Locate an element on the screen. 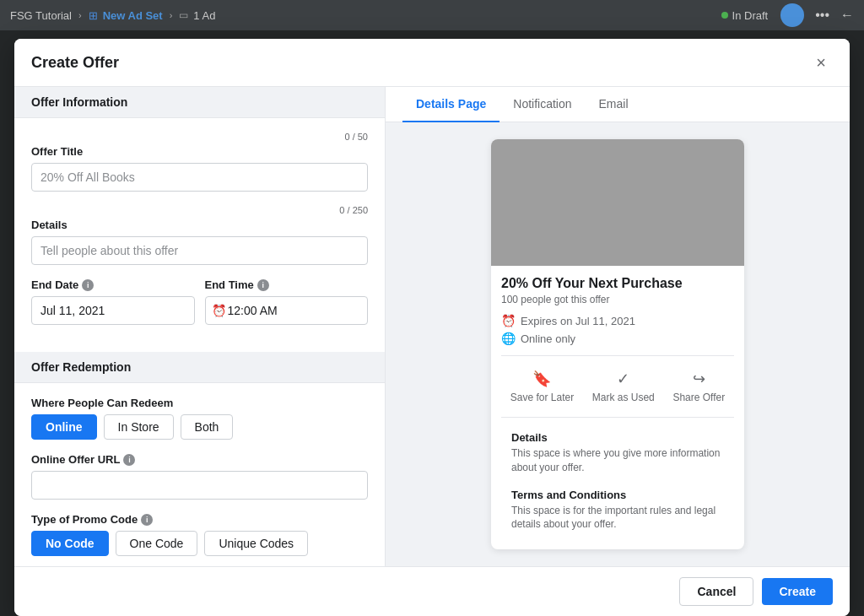 The width and height of the screenshot is (864, 616). offer-title-label: Offer Title is located at coordinates (199, 152).